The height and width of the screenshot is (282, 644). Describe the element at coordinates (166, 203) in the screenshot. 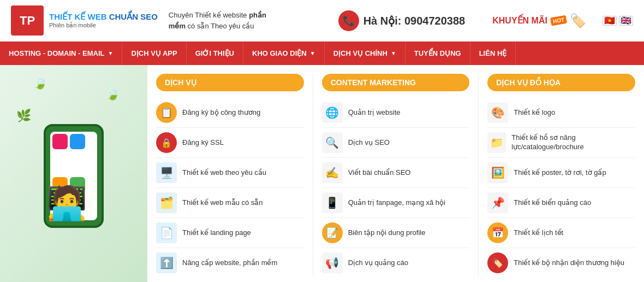

I see `service-icon-web-mau: 🗂️` at that location.